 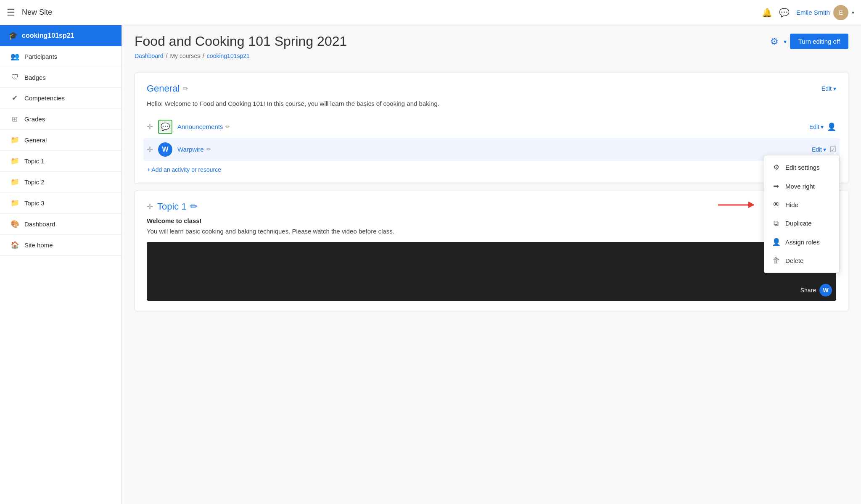 What do you see at coordinates (824, 150) in the screenshot?
I see `warpwire-actions: Edit ▾ ☑` at bounding box center [824, 150].